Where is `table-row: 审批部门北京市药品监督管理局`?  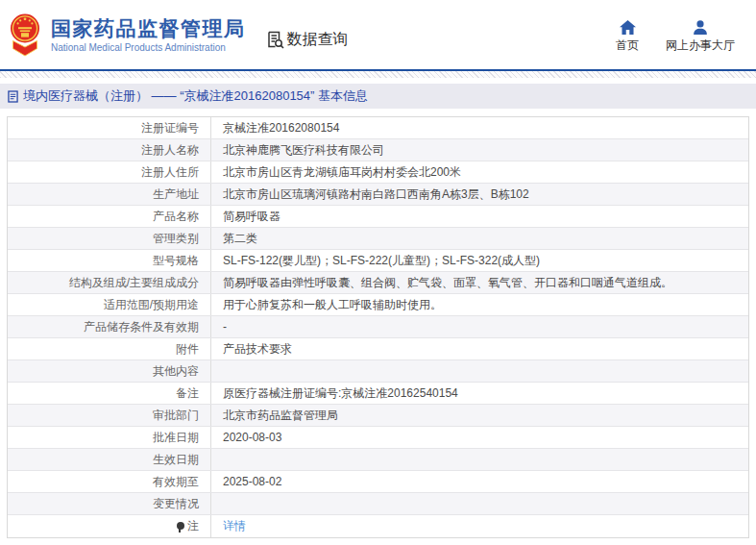 table-row: 审批部门北京市药品监督管理局 is located at coordinates (378, 415).